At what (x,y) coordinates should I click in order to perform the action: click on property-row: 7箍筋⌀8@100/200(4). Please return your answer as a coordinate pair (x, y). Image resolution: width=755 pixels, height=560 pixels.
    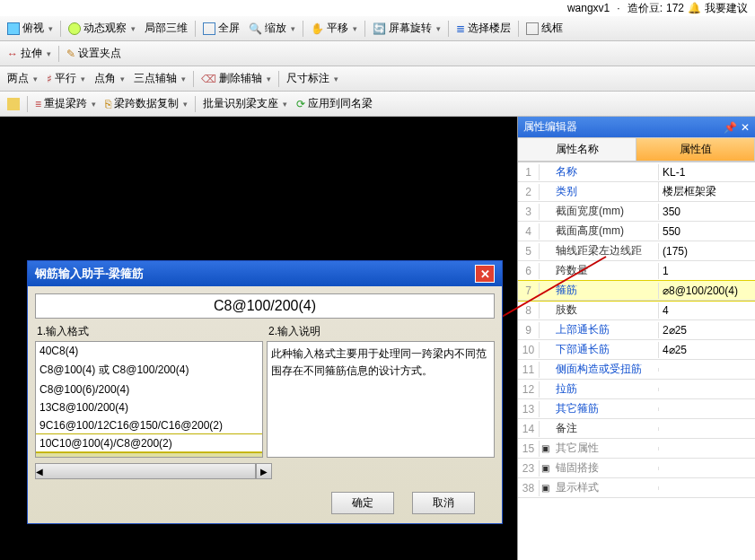
    Looking at the image, I should click on (636, 291).